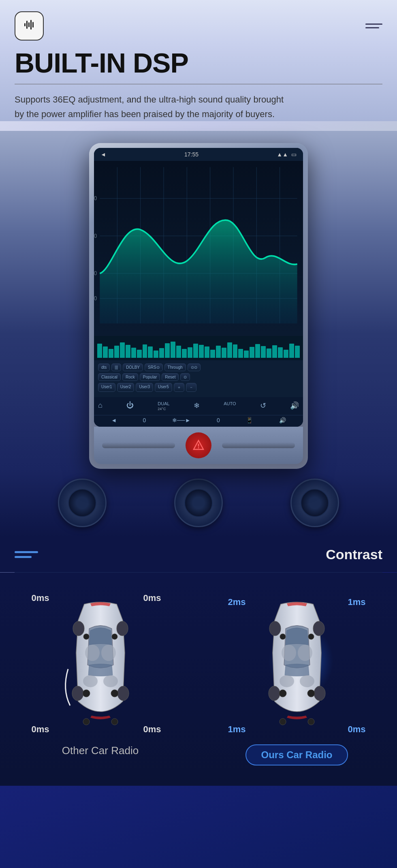  I want to click on contrast-icon, so click(26, 554).